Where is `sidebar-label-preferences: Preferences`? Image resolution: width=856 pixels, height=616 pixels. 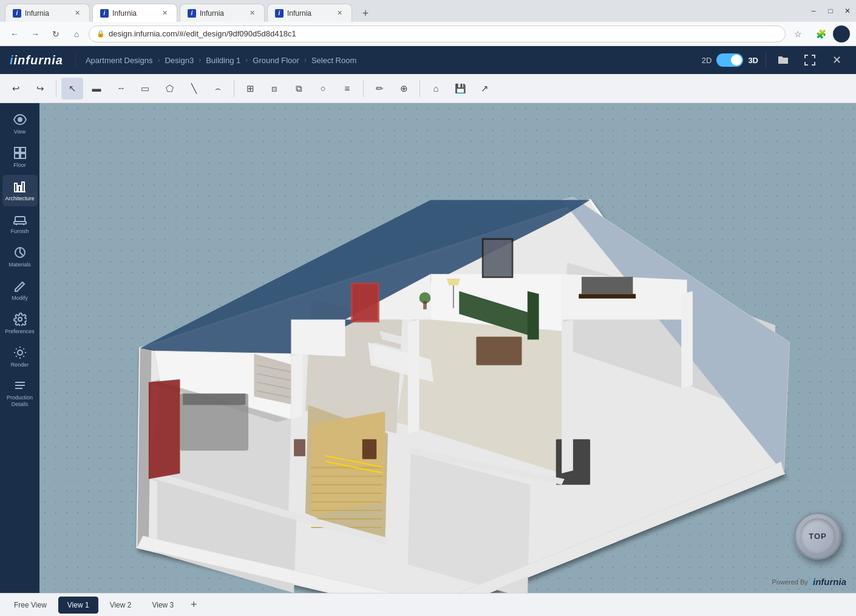
sidebar-label-preferences: Preferences is located at coordinates (19, 331).